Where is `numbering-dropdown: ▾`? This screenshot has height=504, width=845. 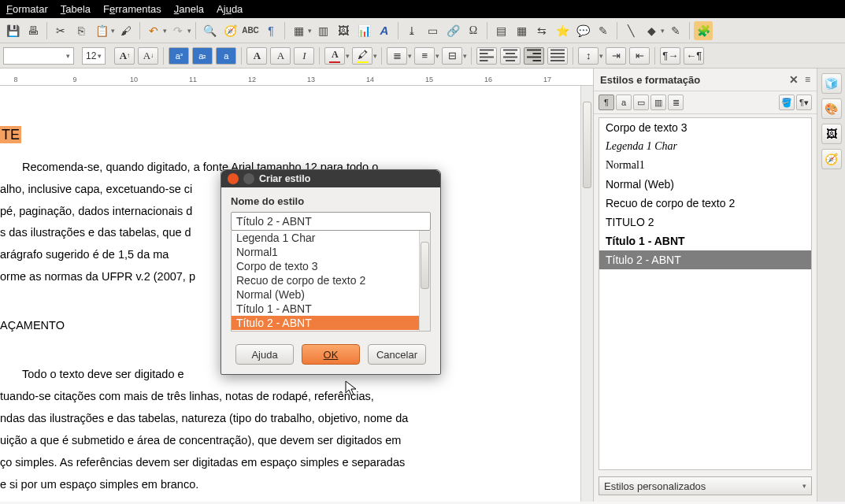 numbering-dropdown: ▾ is located at coordinates (438, 56).